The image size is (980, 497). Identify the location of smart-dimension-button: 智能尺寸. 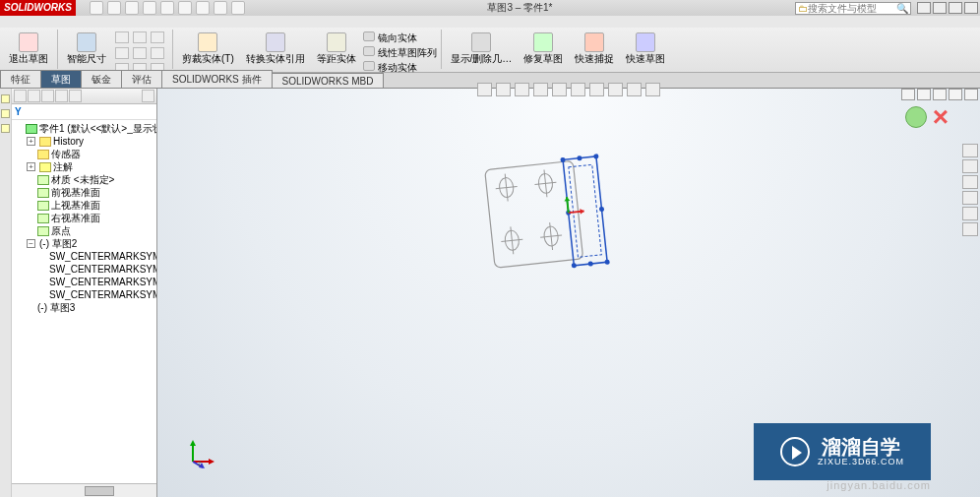
(87, 49).